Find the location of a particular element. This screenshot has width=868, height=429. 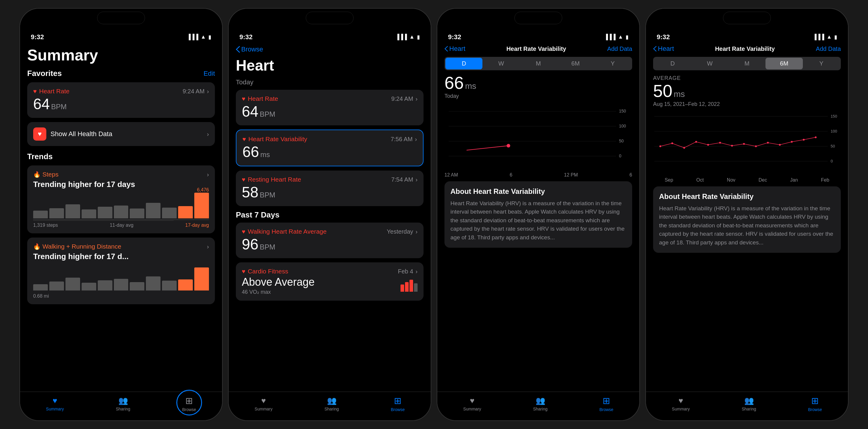

resting-chevron-2: › is located at coordinates (416, 179).